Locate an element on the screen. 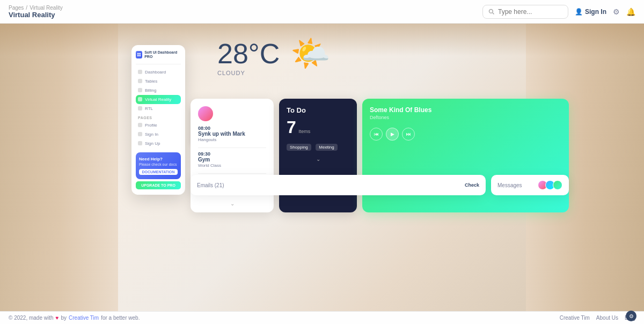  dashboard-sidebar-panel: Soft UI Dashboard PRO Dashboard Tables B… is located at coordinates (158, 120).